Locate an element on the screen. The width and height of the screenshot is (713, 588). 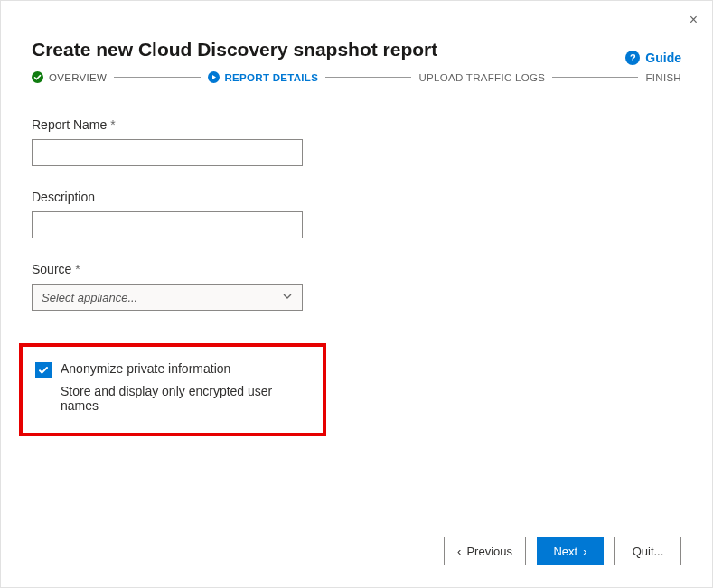
step-overview: OVERVIEW is located at coordinates (69, 78).